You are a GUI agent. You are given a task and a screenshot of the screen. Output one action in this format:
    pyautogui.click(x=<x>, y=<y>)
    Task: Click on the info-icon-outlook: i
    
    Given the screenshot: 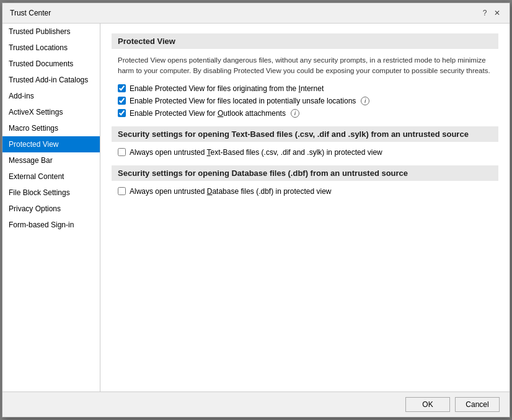 What is the action you would take?
    pyautogui.click(x=295, y=113)
    